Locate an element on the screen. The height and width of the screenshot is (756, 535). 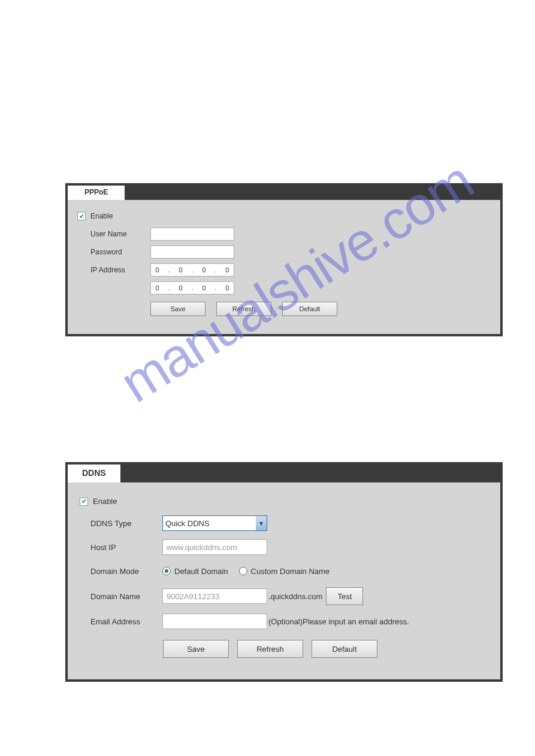
host-ip-label: Host IP is located at coordinates (126, 547).